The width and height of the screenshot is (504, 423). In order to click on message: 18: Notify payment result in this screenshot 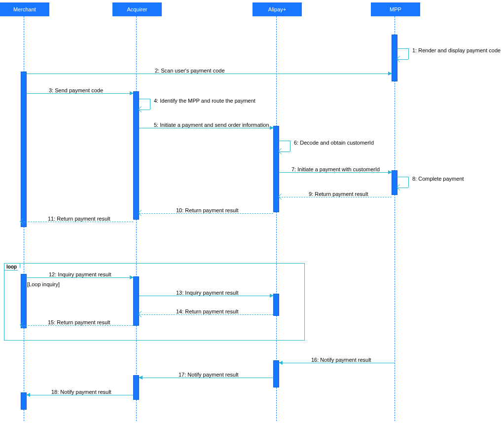, I will do `click(80, 393)`.